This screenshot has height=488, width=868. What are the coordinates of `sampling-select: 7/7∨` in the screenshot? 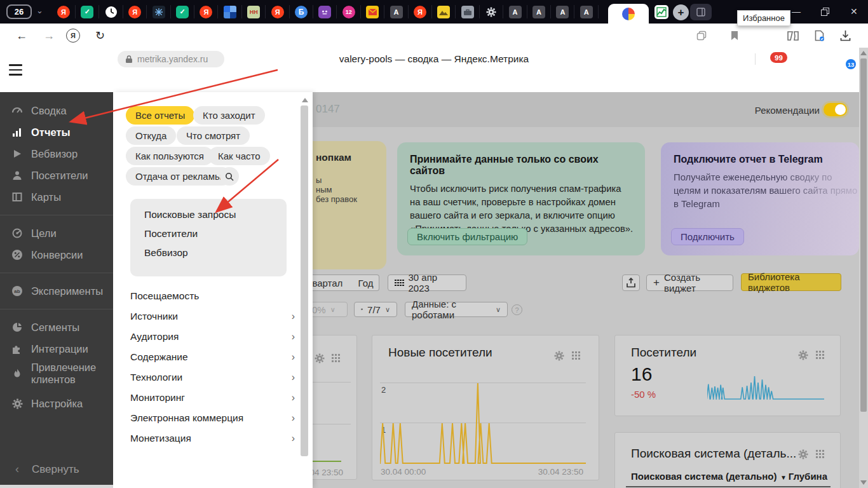 It's located at (376, 309).